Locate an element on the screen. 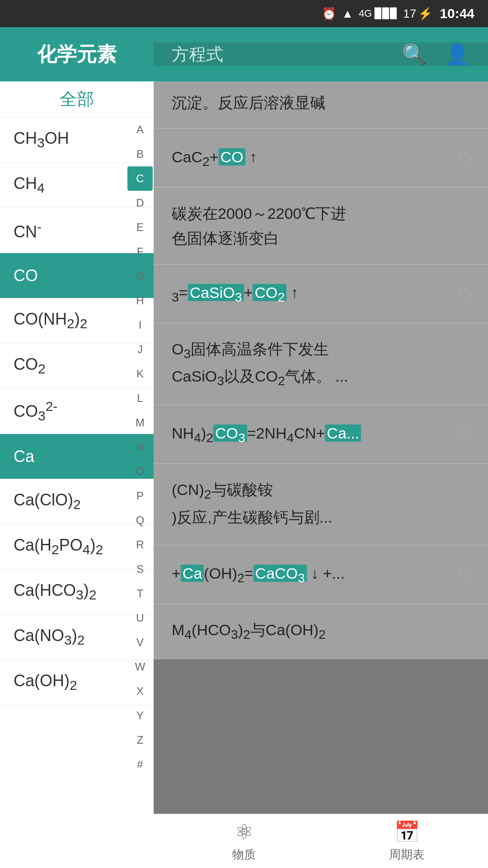 This screenshot has height=868, width=488. search-icon: 🔍 is located at coordinates (415, 54).